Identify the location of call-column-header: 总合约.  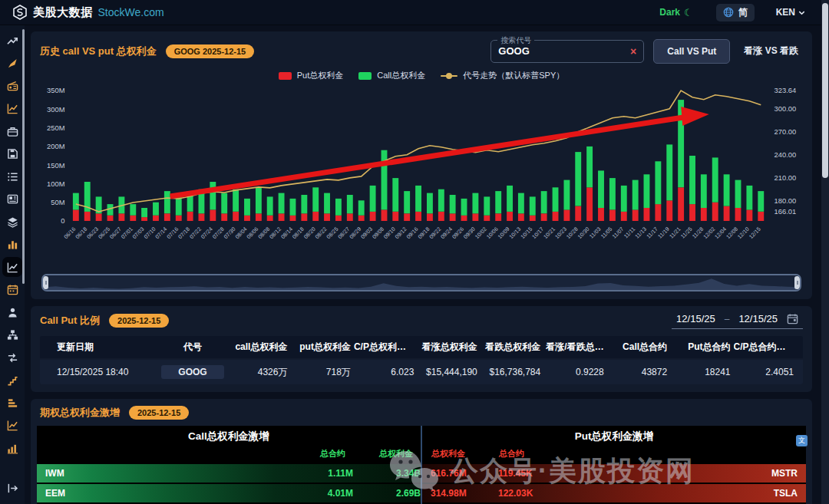
(312, 454).